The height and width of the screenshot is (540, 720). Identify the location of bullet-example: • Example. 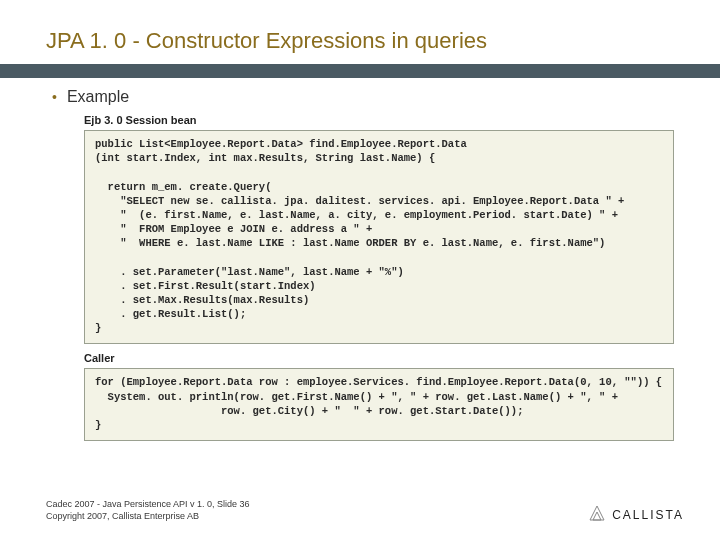
(363, 97).